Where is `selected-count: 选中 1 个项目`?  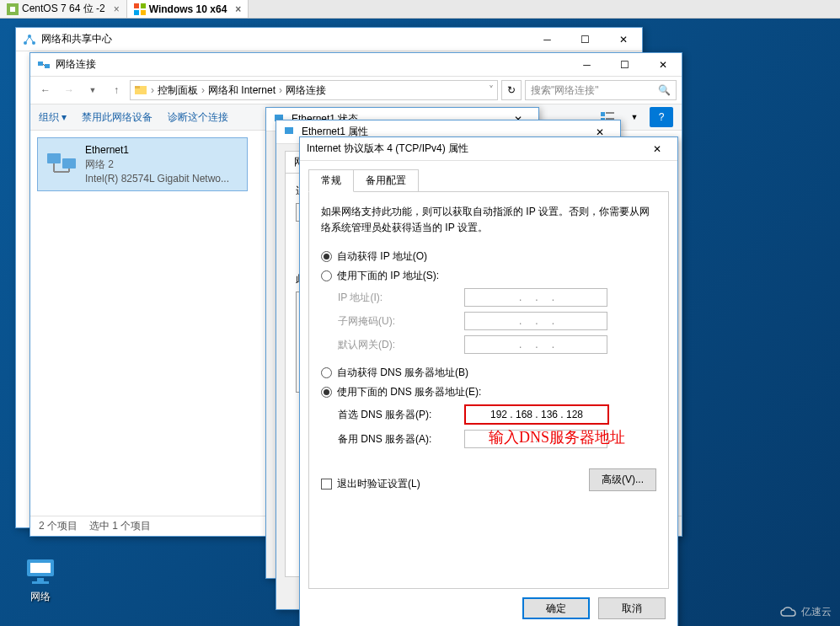
selected-count: 选中 1 个项目 is located at coordinates (120, 526).